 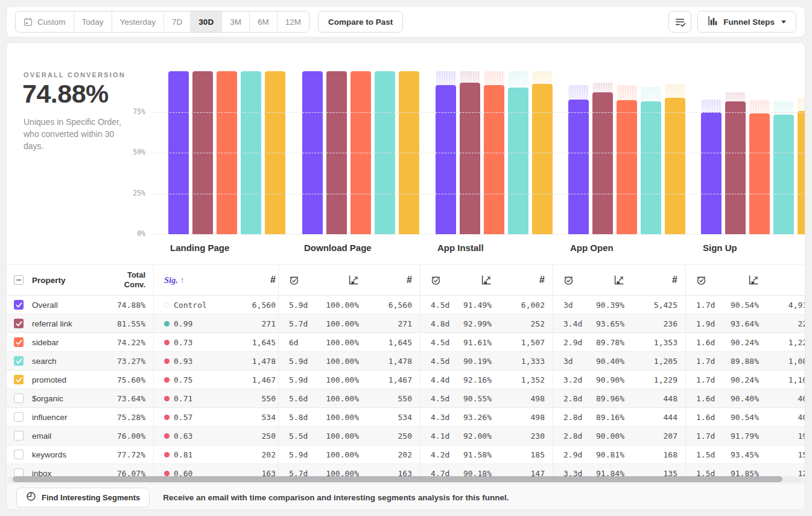 I want to click on funnel-bar-Overall-step3, so click(x=446, y=159).